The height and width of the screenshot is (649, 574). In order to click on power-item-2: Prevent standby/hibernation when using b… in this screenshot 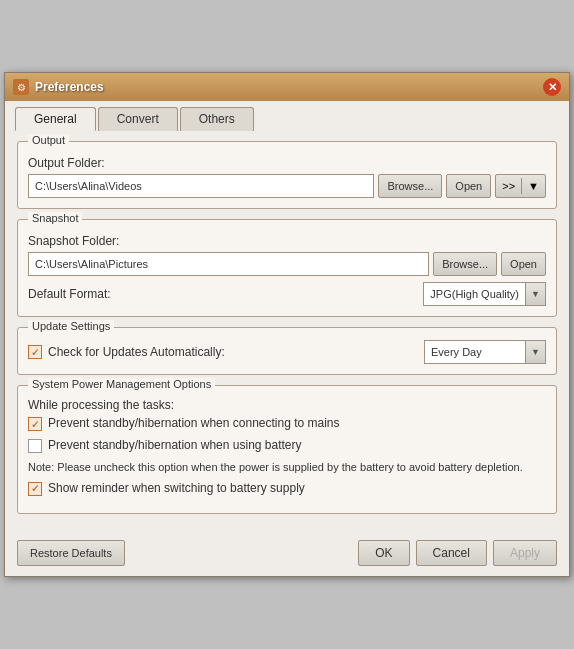, I will do `click(287, 446)`.